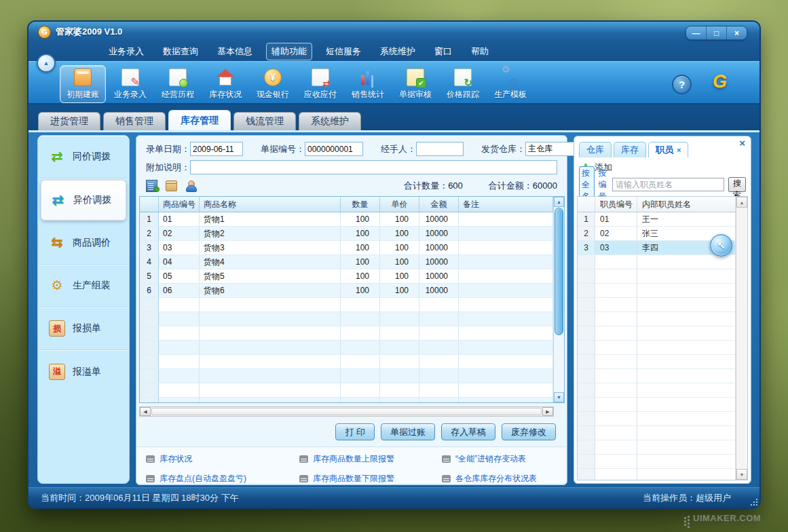 The height and width of the screenshot is (532, 788). I want to click on item-row-2: 202货物210010010000, so click(346, 233).